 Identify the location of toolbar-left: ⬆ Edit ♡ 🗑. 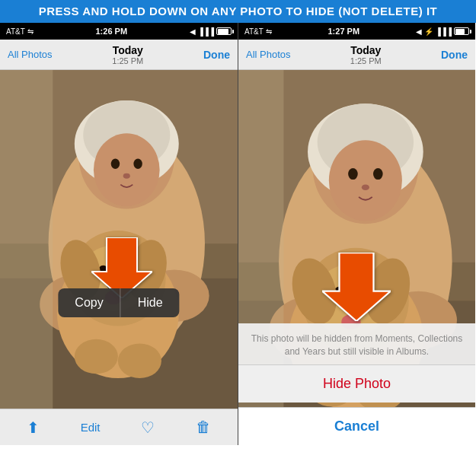
(119, 427).